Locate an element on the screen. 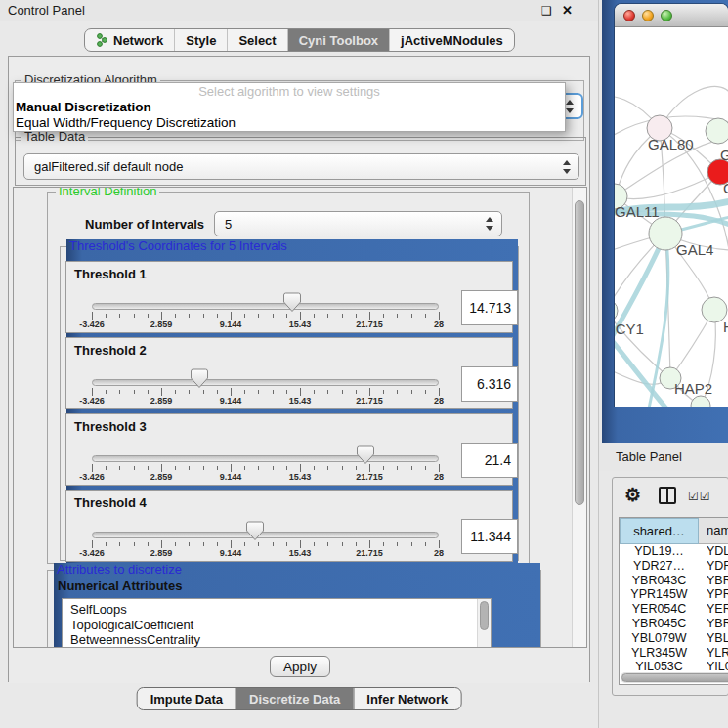  slider-tick-labels: -3.4262.8599.14415.4321.71528 is located at coordinates (266, 477).